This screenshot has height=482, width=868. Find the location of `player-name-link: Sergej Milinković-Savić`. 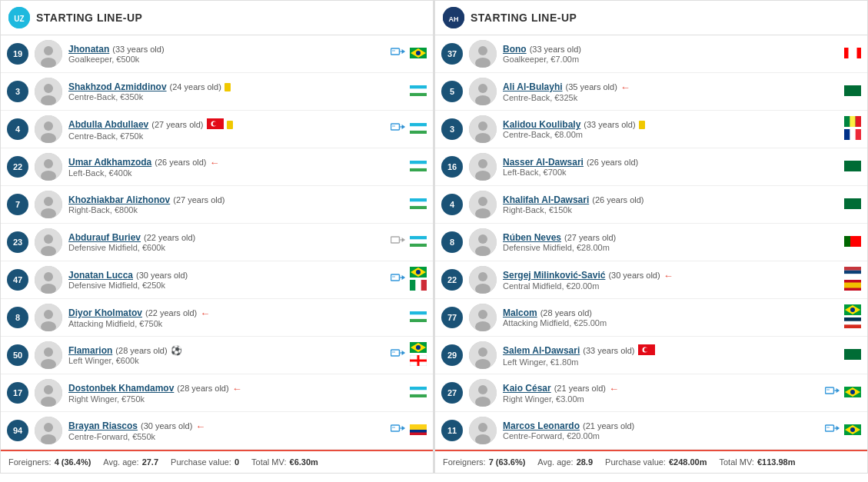

player-name-link: Sergej Milinković-Savić is located at coordinates (554, 275).